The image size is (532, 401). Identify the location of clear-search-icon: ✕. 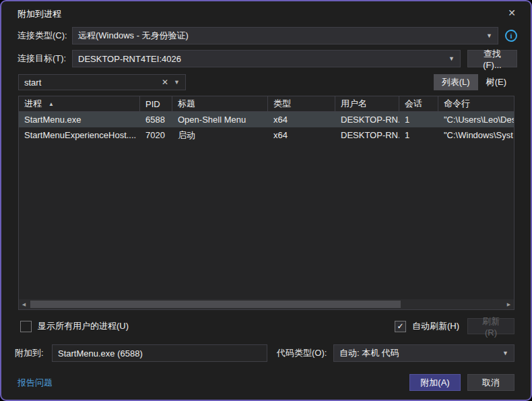
(165, 82).